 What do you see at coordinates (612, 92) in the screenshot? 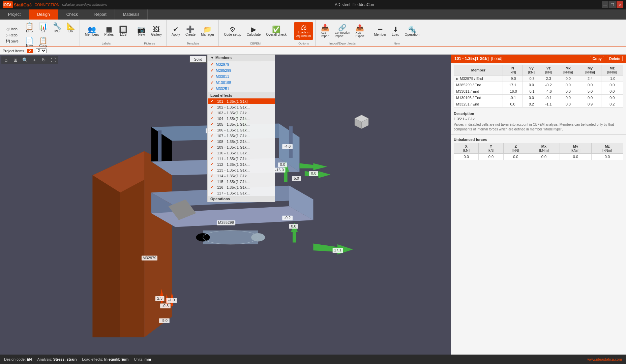
I see `cell-mz-2: 0.0` at bounding box center [612, 92].